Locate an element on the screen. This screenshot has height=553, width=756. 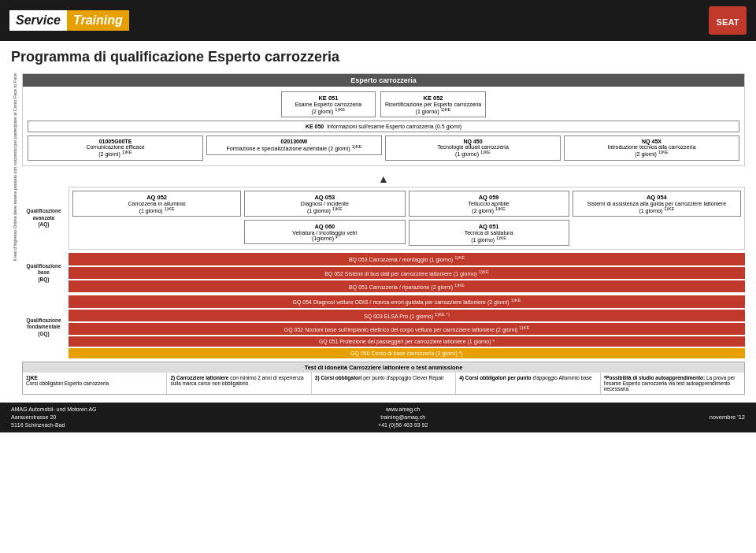
sq003-bar: SQ 003 ELSA Pro (1 giorno) 1)KE *) is located at coordinates (406, 315).